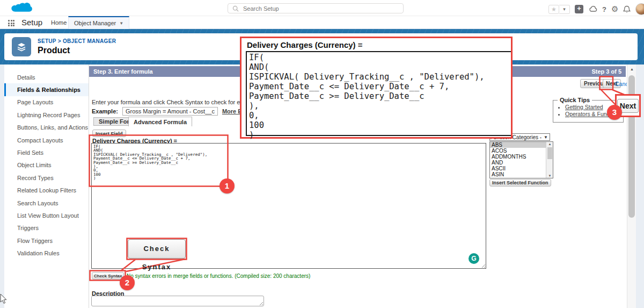 The image size is (644, 308). Describe the element at coordinates (170, 111) in the screenshot. I see `example-value: Gross Margin = Amount - Cost__c` at that location.